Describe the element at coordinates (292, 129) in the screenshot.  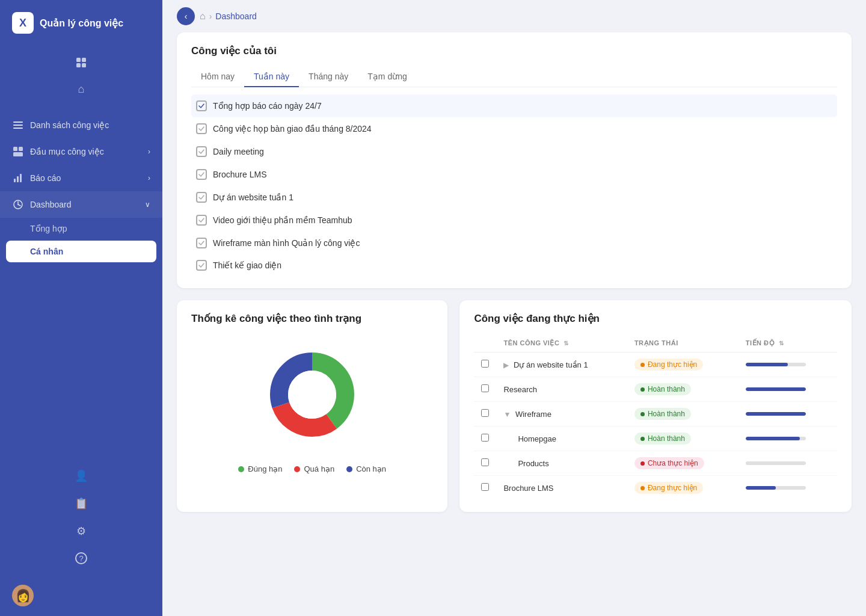
I see `task-label: Công việc họp bàn giao đầu tháng 8/2024` at that location.